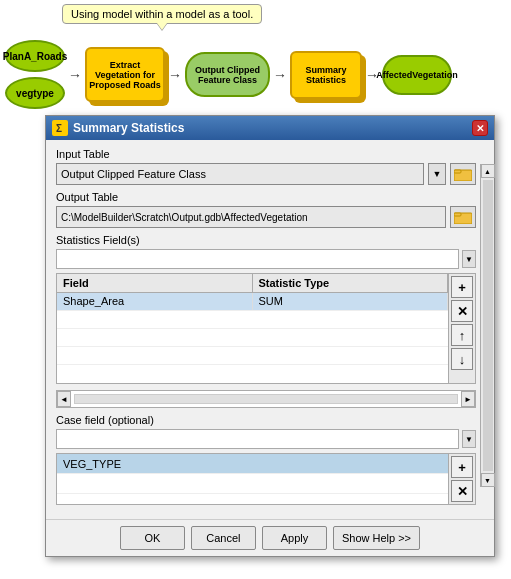 This screenshot has width=511, height=579. I want to click on case-field-label: Case field (optional), so click(266, 420).